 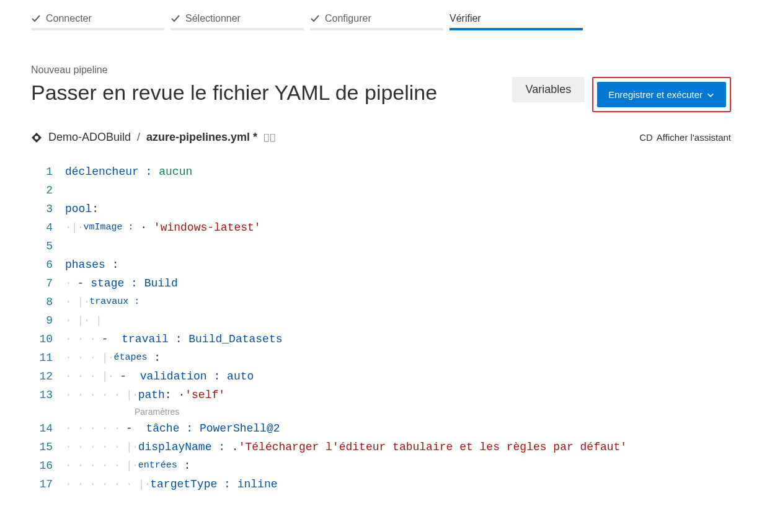 I want to click on line-number: 2, so click(x=42, y=190).